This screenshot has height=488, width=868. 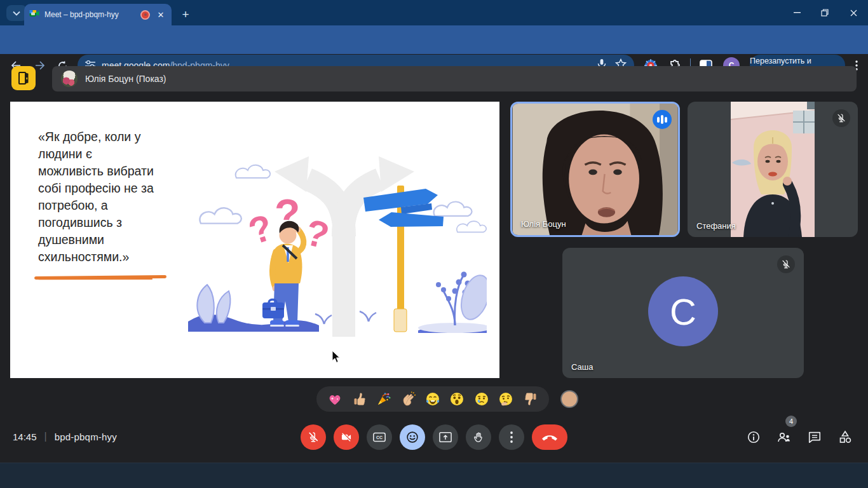 I want to click on tab-title: Meet – bpd-pbqm-hyy, so click(x=90, y=15).